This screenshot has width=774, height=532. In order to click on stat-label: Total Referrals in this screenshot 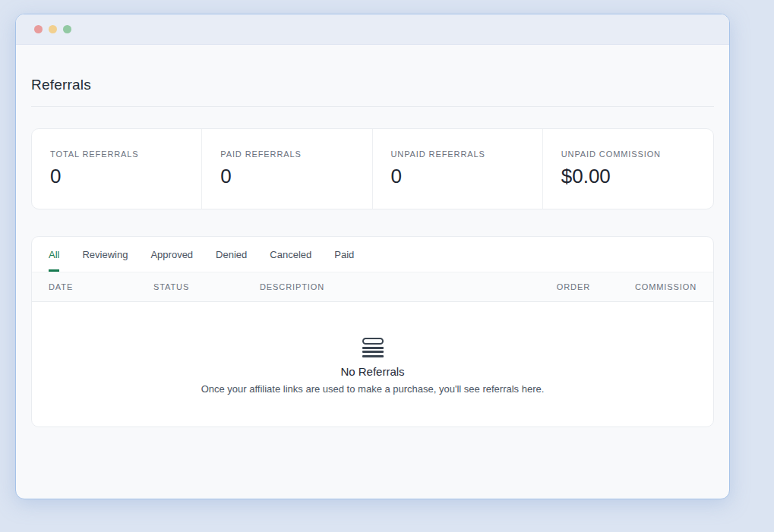, I will do `click(117, 154)`.